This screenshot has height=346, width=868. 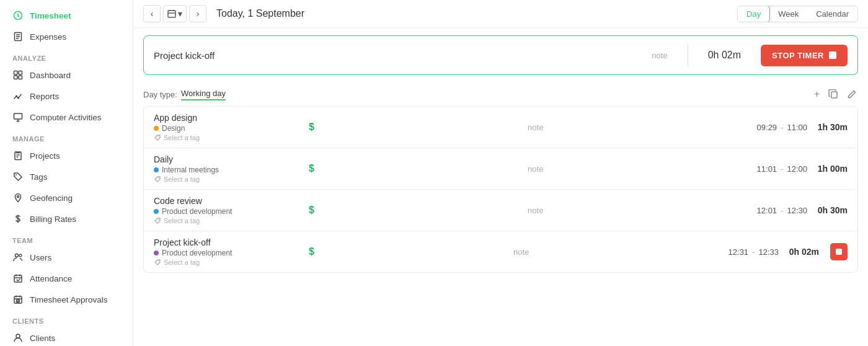 I want to click on top-bar: ‹ ▾ › Today, 1 September Day Week Calend…, so click(x=501, y=14).